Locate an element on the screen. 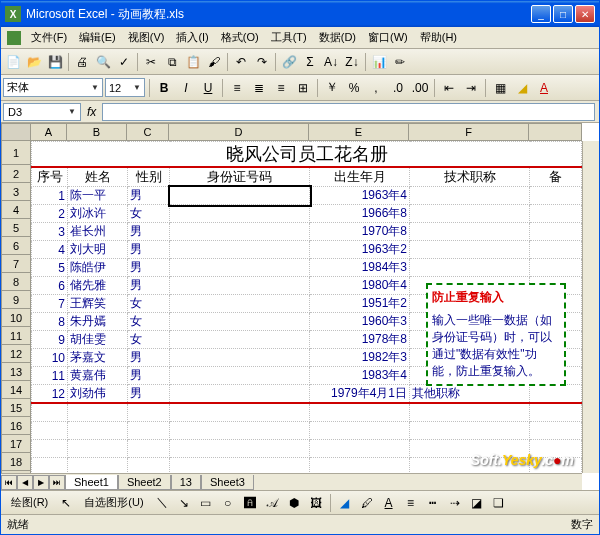 This screenshot has height=535, width=600. sheet-tab: Sheet3 is located at coordinates (228, 482).